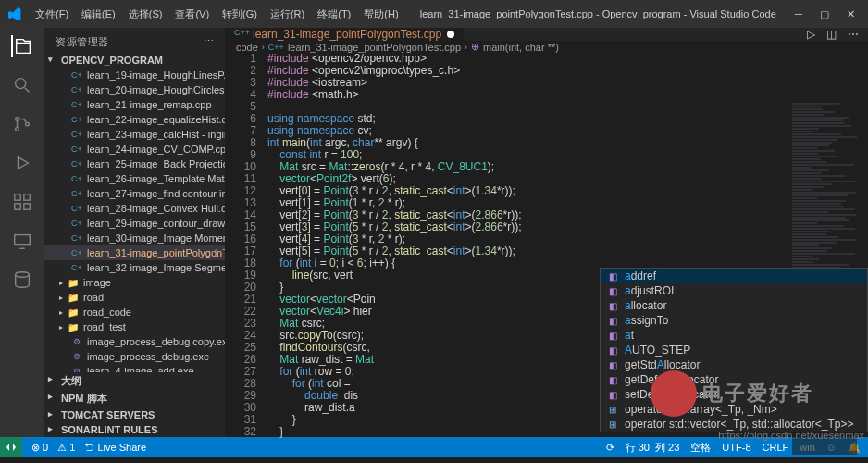 Image resolution: width=868 pixels, height=463 pixels. I want to click on bc-folder: code, so click(247, 47).